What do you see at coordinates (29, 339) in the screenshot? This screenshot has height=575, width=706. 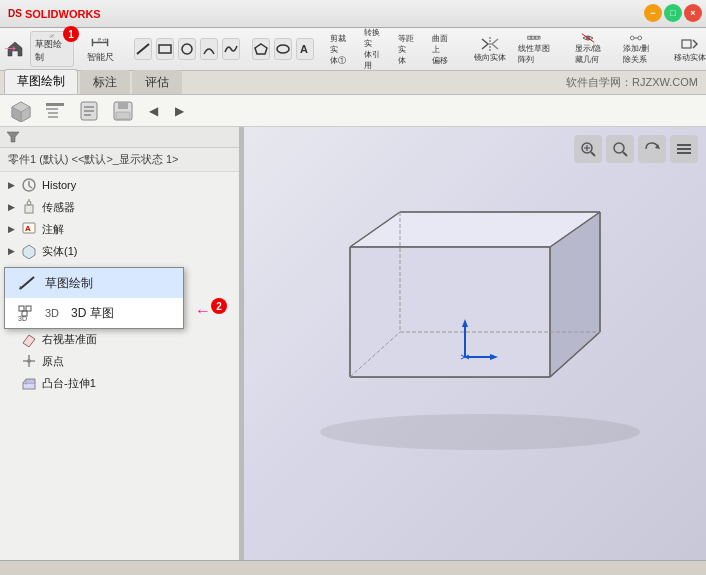 I see `plane-icon` at bounding box center [29, 339].